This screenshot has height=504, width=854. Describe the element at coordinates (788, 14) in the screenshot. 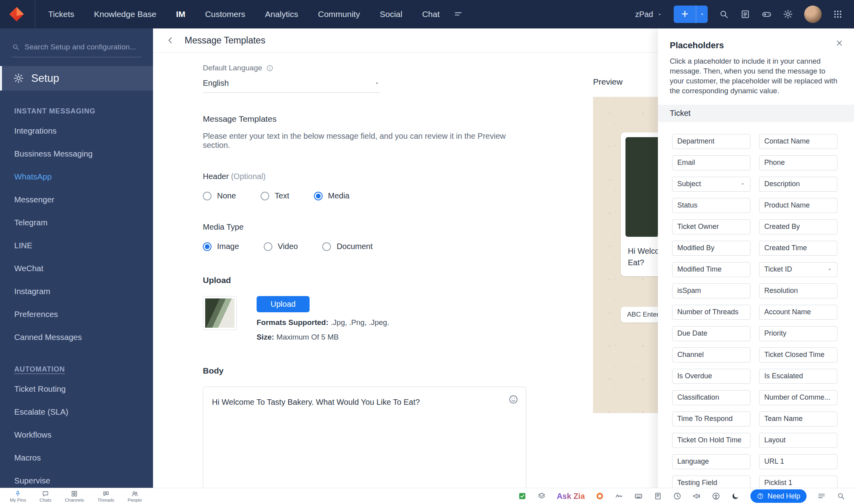

I see `settings-gear-icon` at that location.